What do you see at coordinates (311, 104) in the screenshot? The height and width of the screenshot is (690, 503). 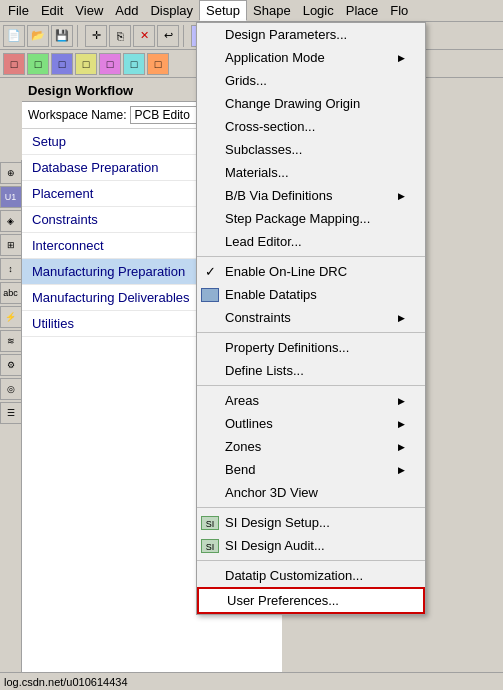 I see `menu-change-origin: Change Drawing Origin` at bounding box center [311, 104].